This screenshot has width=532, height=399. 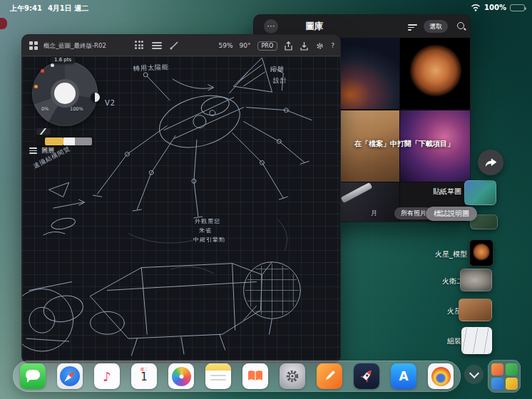 I want to click on annotation-note-3: 中羅引擎動, so click(x=210, y=239).